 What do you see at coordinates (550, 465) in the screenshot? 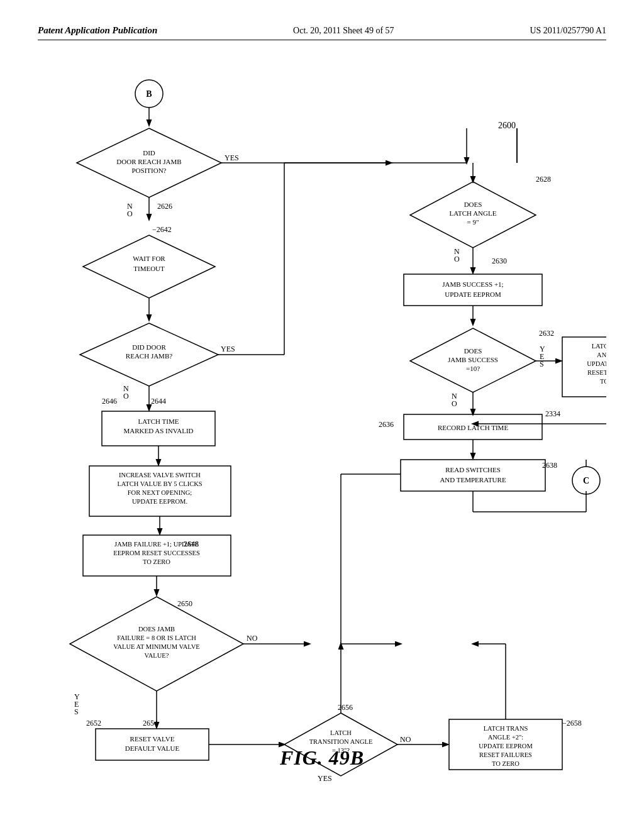
I see `label-2638: 2638` at bounding box center [550, 465].